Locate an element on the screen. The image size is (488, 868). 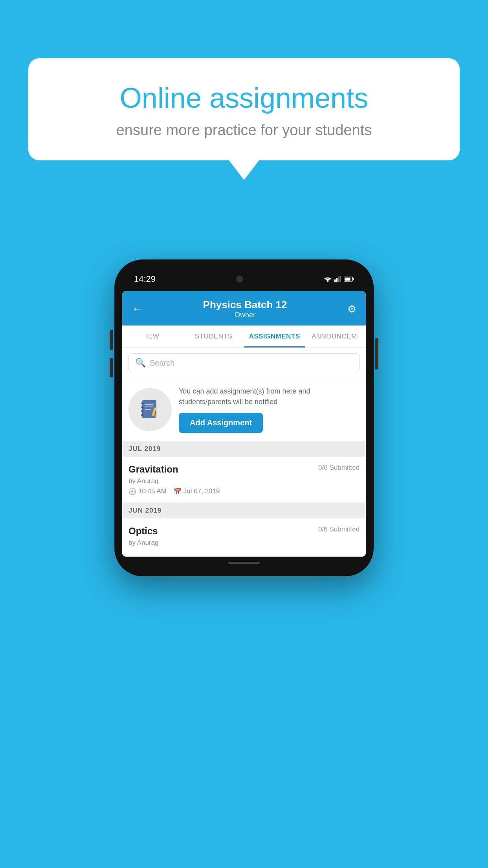
assignment-title-optics: Optics is located at coordinates (143, 531).